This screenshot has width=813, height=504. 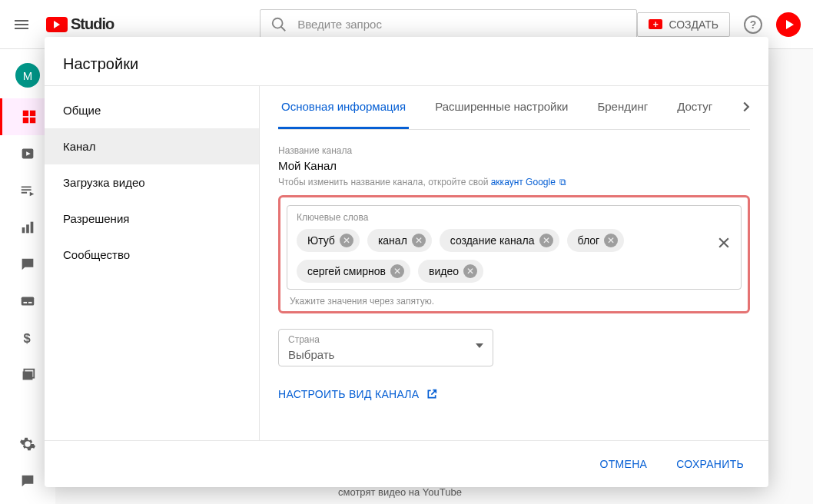 What do you see at coordinates (152, 218) in the screenshot?
I see `sidebar-item-permissions: Разрешения` at bounding box center [152, 218].